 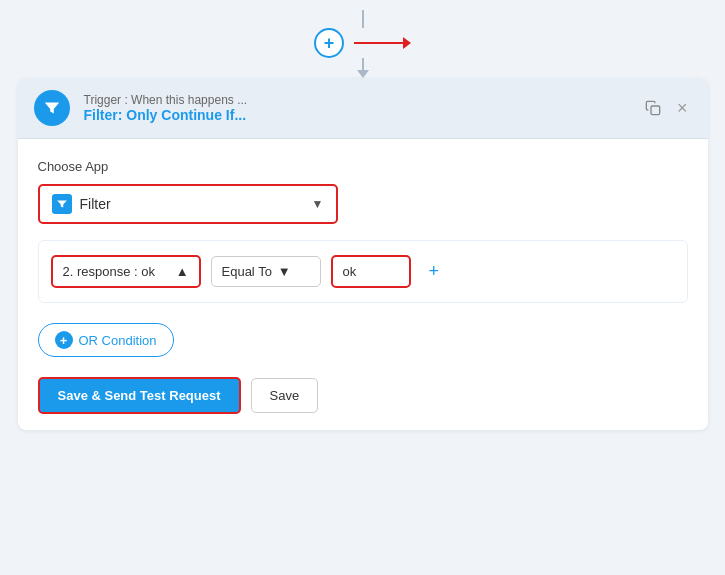 What do you see at coordinates (318, 204) in the screenshot?
I see `choose-app-arrow: ▼` at bounding box center [318, 204].